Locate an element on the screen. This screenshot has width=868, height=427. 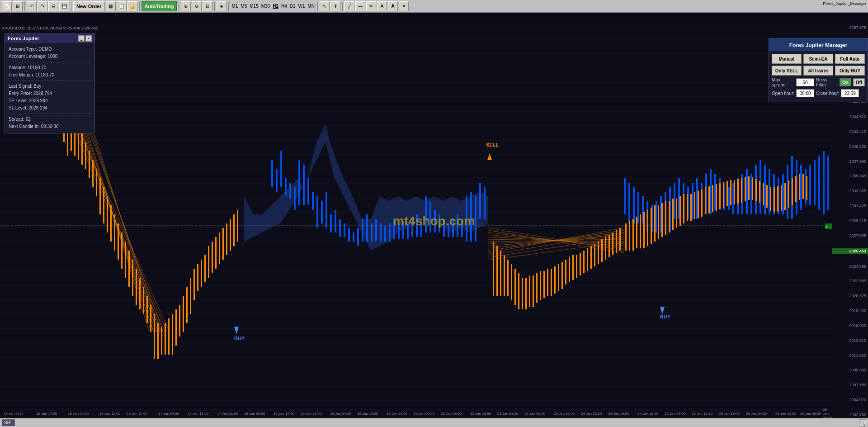
indicator-button: ◈ is located at coordinates (222, 6).